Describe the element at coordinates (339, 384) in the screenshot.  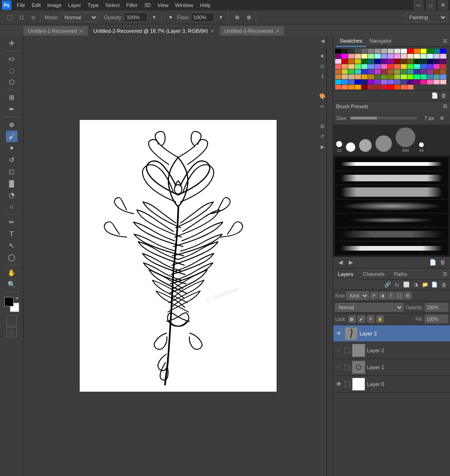
I see `layer-0-visibility: 👁` at that location.